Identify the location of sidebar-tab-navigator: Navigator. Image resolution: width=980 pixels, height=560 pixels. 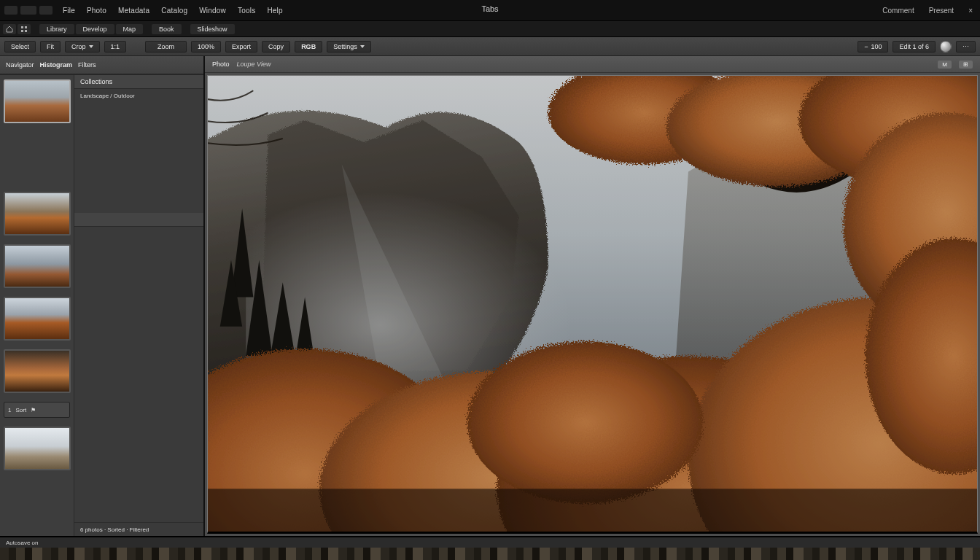
(20, 65).